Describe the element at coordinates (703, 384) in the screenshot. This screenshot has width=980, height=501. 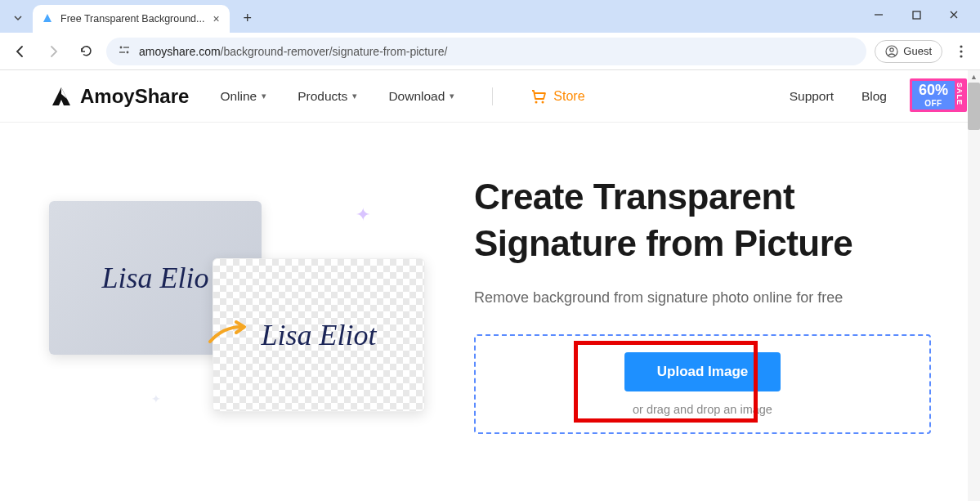
I see `upload-dropzone: Upload Image or drag and drop an image` at that location.